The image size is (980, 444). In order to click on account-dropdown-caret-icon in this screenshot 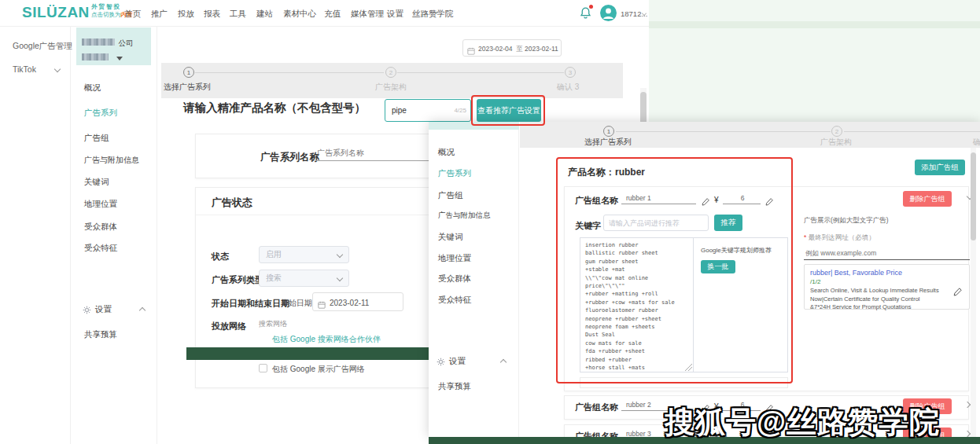, I will do `click(120, 58)`.